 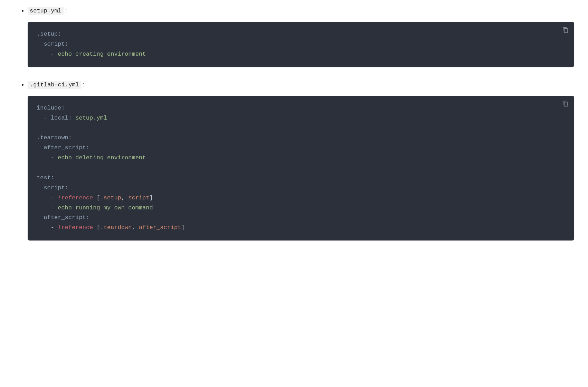 What do you see at coordinates (54, 138) in the screenshot?
I see `code-token: .teardown:` at bounding box center [54, 138].